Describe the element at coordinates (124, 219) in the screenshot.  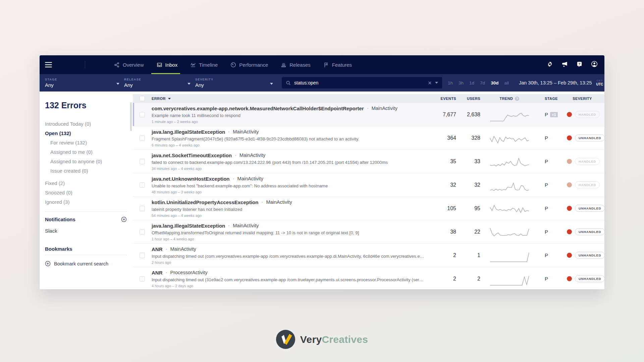
I see `add-notification-icon` at that location.